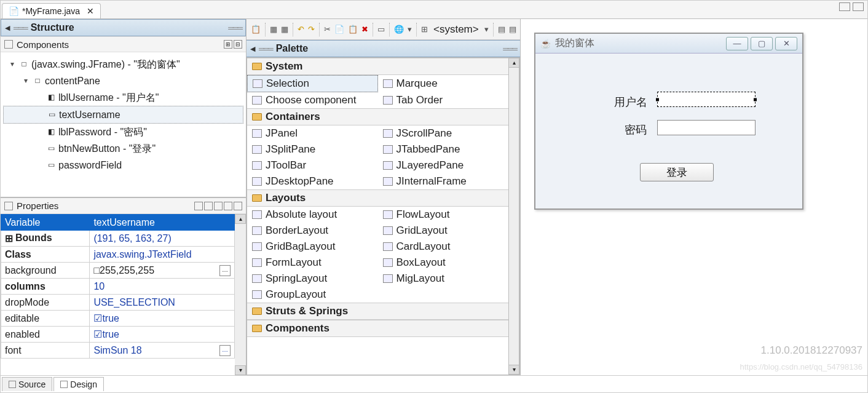  I want to click on tree-item: ▭textUsername, so click(123, 114).